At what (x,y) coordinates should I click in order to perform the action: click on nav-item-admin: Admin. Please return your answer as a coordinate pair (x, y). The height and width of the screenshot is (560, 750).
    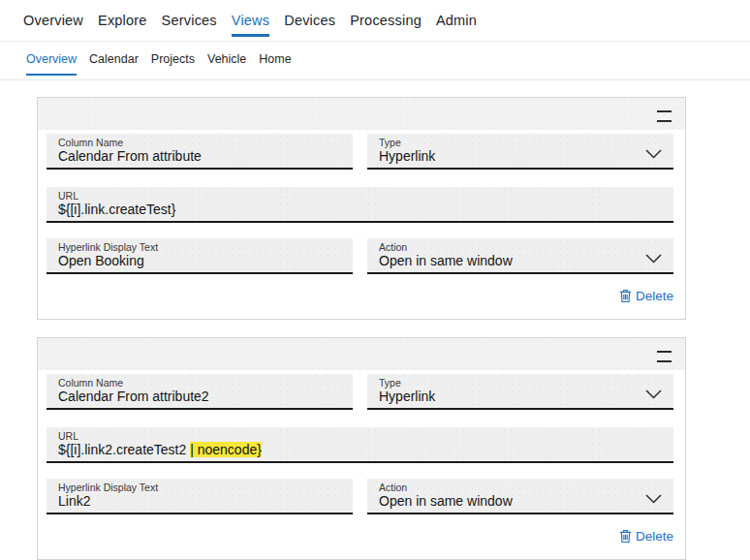
    Looking at the image, I should click on (456, 27).